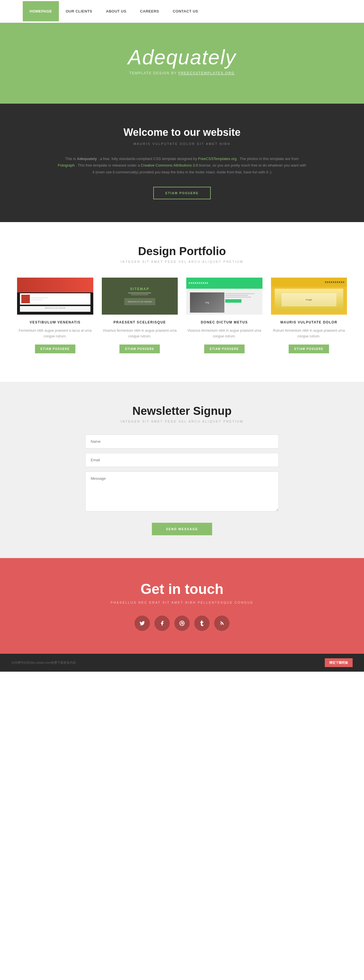  What do you see at coordinates (309, 316) in the screenshot?
I see `portfolio-item-4: XXXXXXXXXX image MAURIS VULPUTATE DOLOR …` at bounding box center [309, 316].